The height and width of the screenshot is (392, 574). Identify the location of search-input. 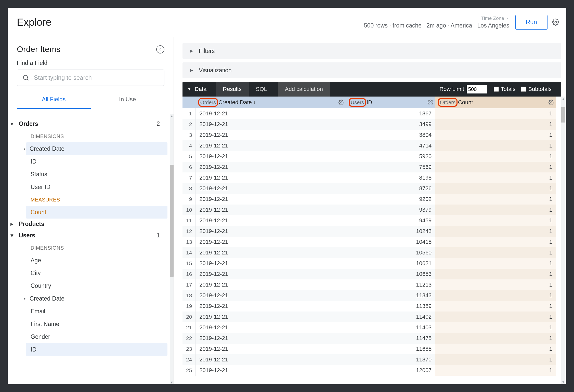
(96, 78).